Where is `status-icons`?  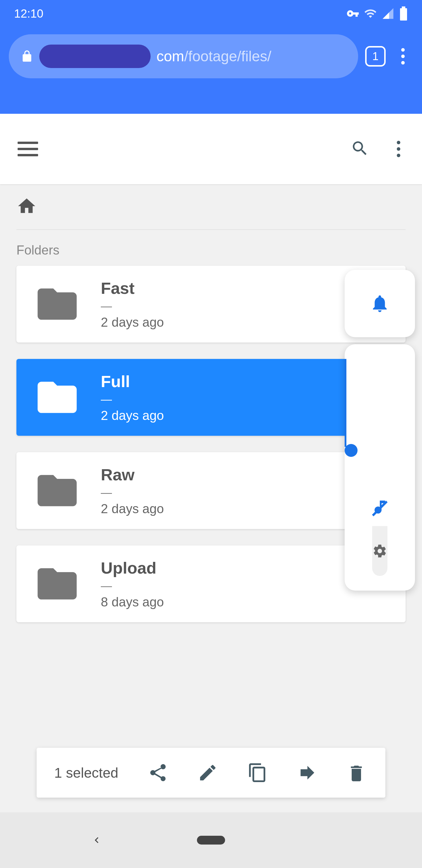 status-icons is located at coordinates (377, 13).